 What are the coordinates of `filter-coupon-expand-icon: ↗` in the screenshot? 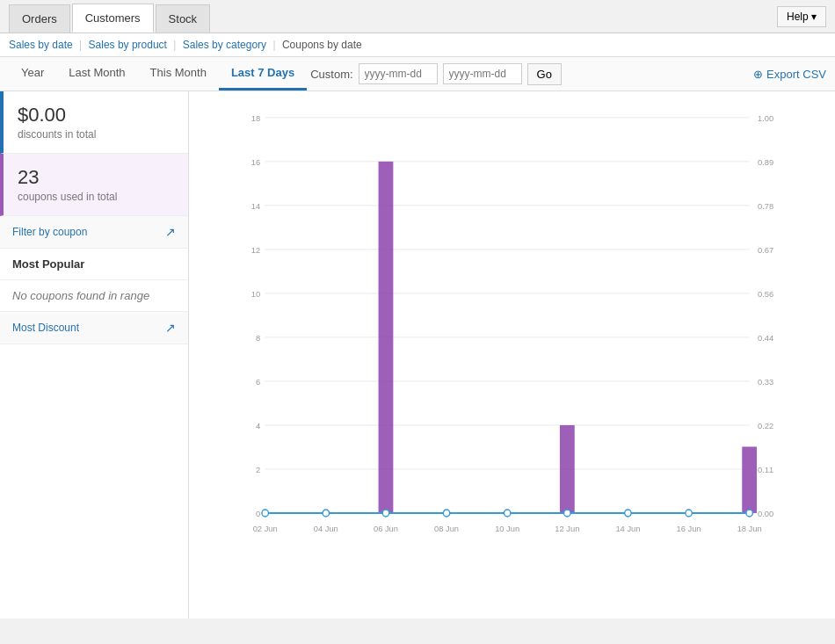 It's located at (171, 232).